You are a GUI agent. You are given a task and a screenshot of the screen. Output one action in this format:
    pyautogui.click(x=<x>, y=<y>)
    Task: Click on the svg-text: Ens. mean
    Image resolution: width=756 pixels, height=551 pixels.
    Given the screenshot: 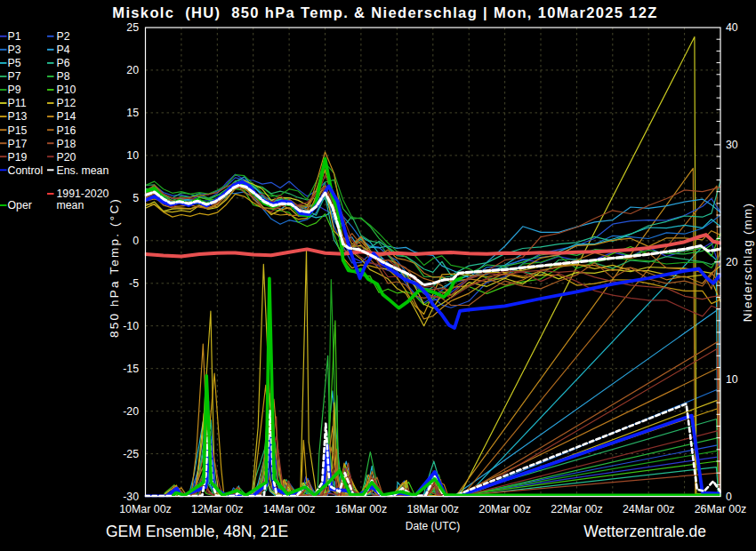 What is the action you would take?
    pyautogui.click(x=84, y=171)
    